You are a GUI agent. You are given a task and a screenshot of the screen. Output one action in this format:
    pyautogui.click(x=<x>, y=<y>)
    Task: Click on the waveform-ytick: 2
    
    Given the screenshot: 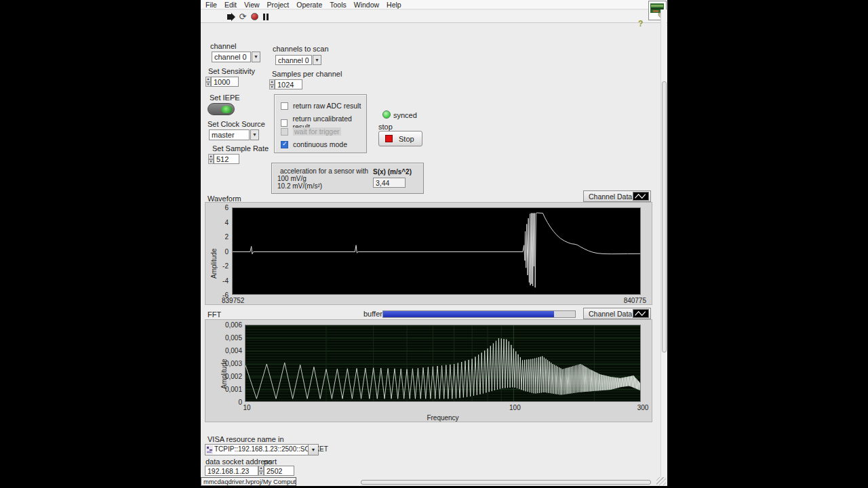 What is the action you would take?
    pyautogui.click(x=220, y=237)
    